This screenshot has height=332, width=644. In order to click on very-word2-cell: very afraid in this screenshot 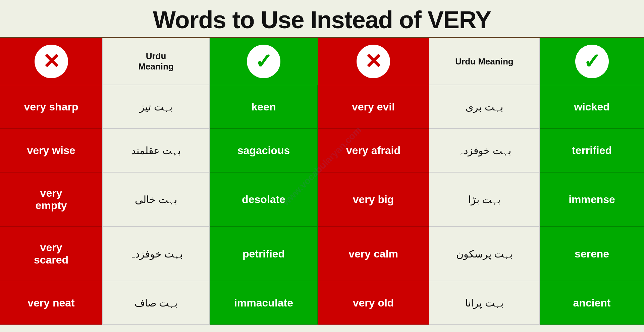, I will do `click(373, 150)`.